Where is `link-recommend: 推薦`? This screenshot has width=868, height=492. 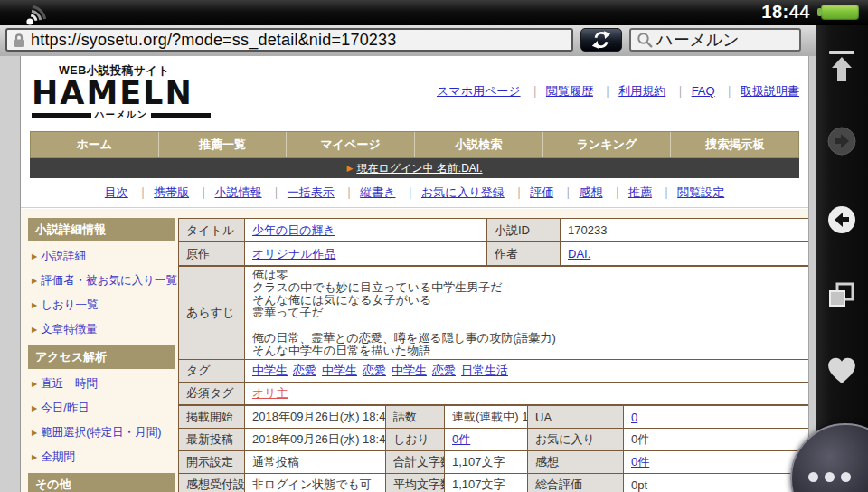
link-recommend: 推薦 is located at coordinates (629, 192).